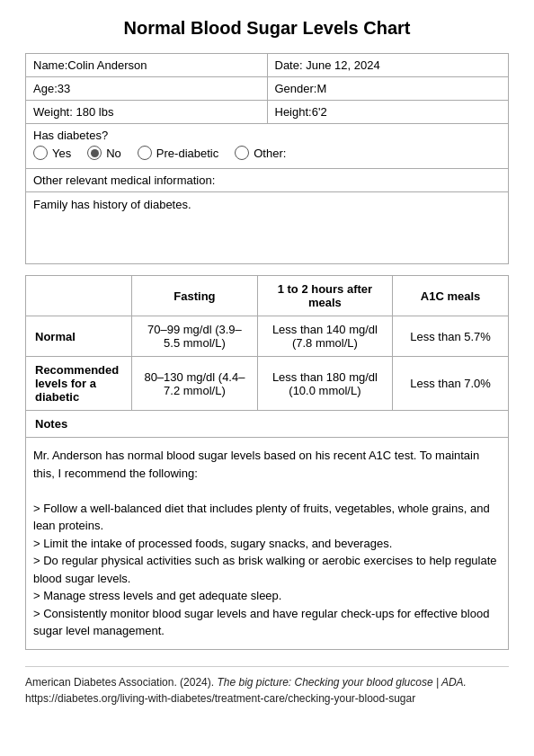  What do you see at coordinates (268, 384) in the screenshot?
I see `table-row-diabetic: Recommended levels for a diabetic 80–130…` at bounding box center [268, 384].